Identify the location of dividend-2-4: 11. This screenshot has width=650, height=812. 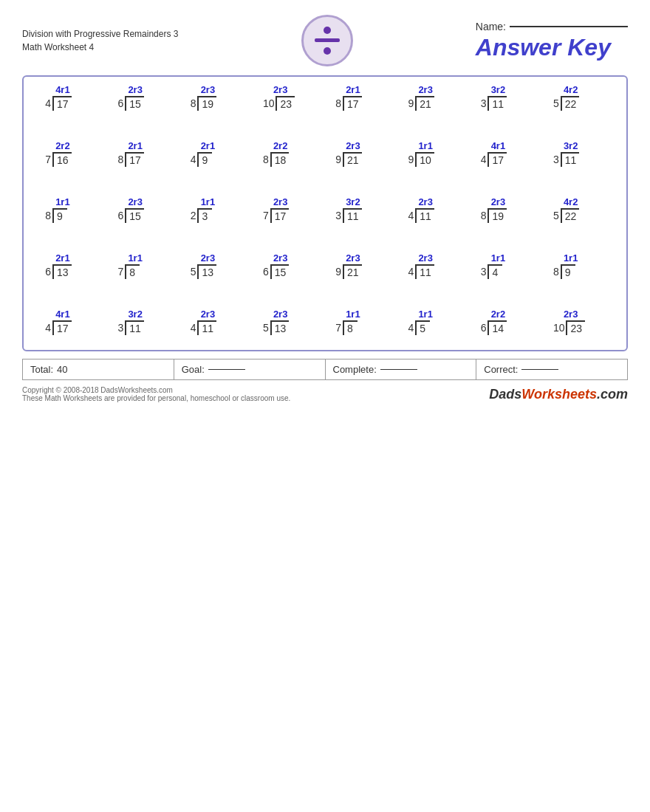
(352, 216).